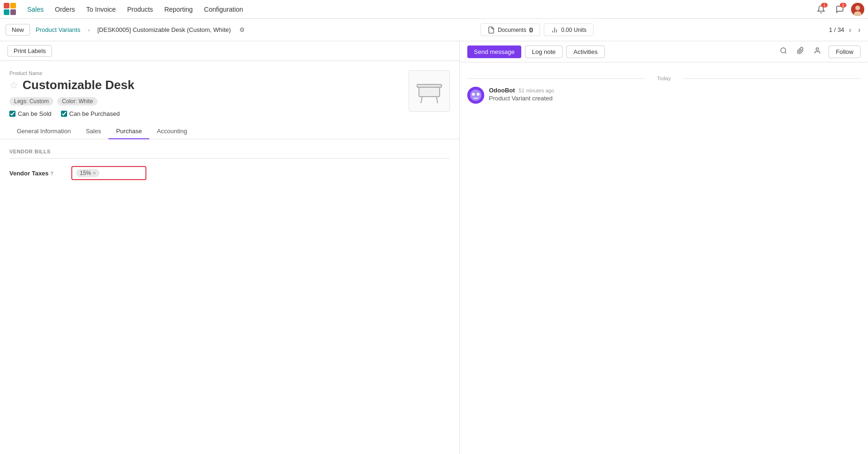 The width and height of the screenshot is (868, 454). What do you see at coordinates (429, 91) in the screenshot?
I see `product-image` at bounding box center [429, 91].